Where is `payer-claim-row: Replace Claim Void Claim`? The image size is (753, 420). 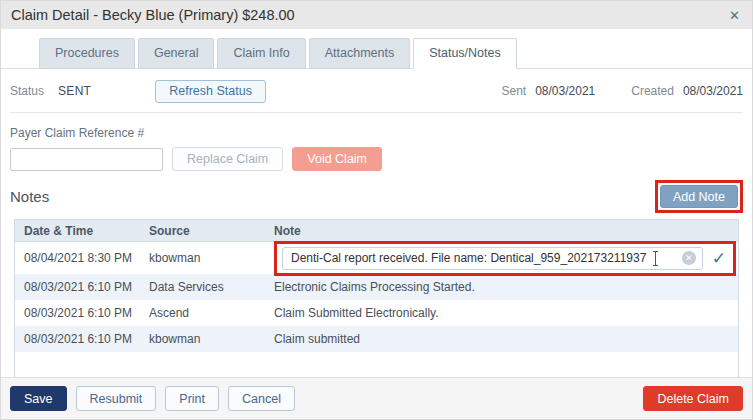 payer-claim-row: Replace Claim Void Claim is located at coordinates (376, 159).